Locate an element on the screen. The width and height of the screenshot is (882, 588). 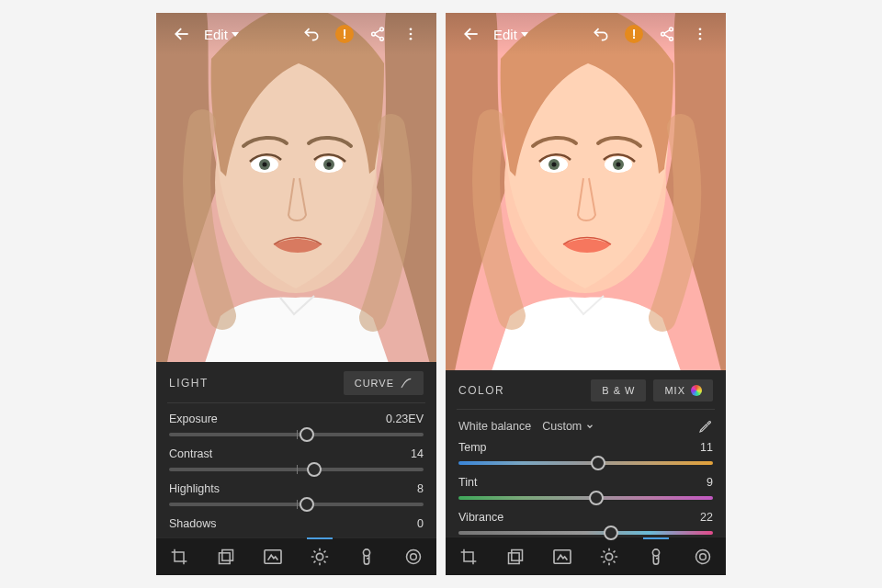
panel-title: LIGHT is located at coordinates (253, 383).